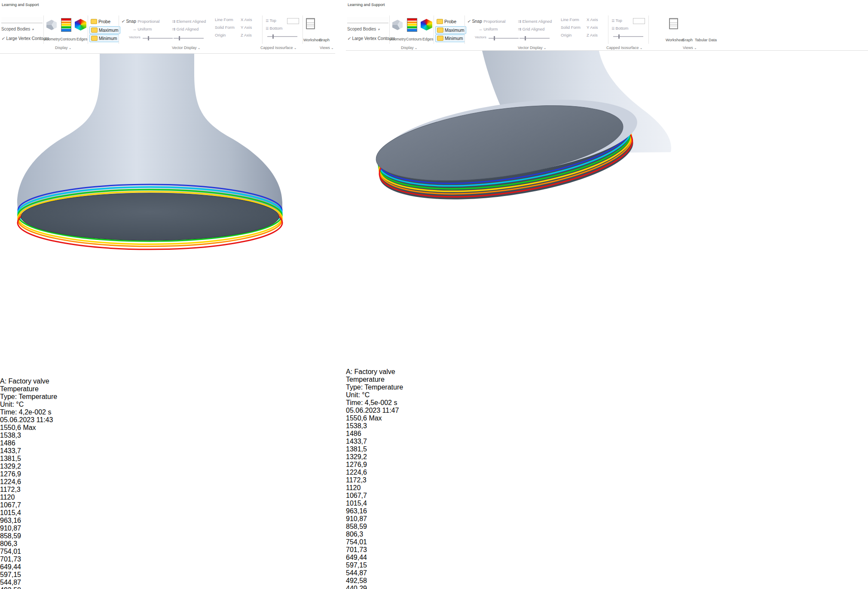  What do you see at coordinates (168, 513) in the screenshot?
I see `legend-entry: 1015,4` at bounding box center [168, 513].